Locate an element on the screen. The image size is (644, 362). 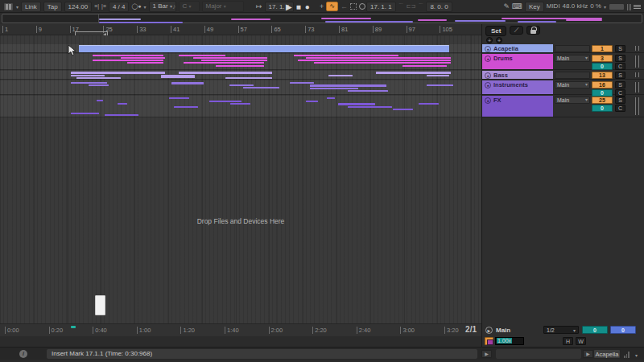
scale-icon: ♪ is located at coordinates (174, 6).